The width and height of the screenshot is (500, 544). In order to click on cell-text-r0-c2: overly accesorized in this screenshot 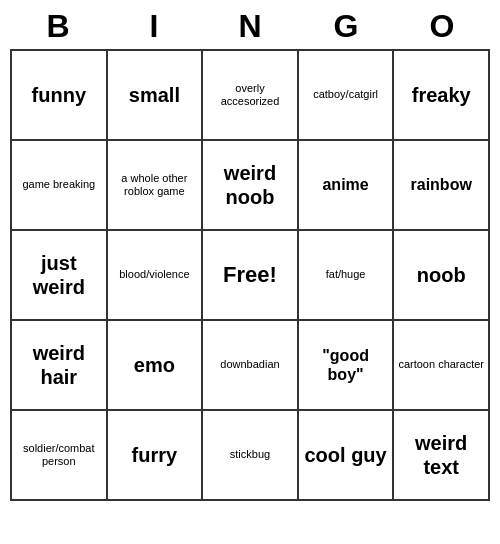, I will do `click(250, 95)`.